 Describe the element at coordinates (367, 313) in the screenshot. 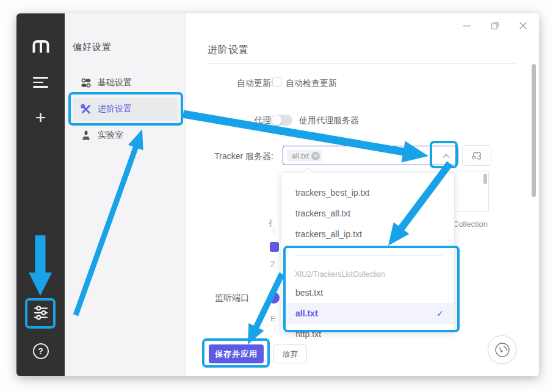

I see `dropdown-option-selected: all.txt ✓` at that location.